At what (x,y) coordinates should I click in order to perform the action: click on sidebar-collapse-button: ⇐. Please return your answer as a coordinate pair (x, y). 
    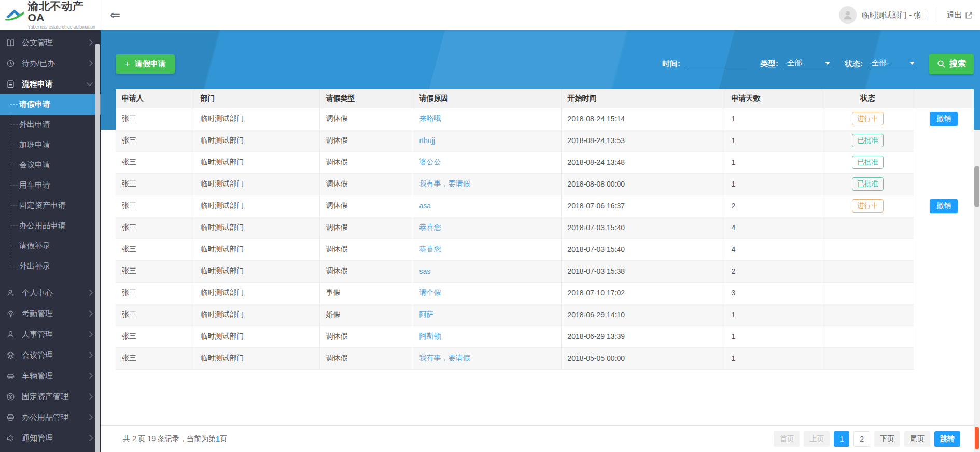
    Looking at the image, I should click on (115, 15).